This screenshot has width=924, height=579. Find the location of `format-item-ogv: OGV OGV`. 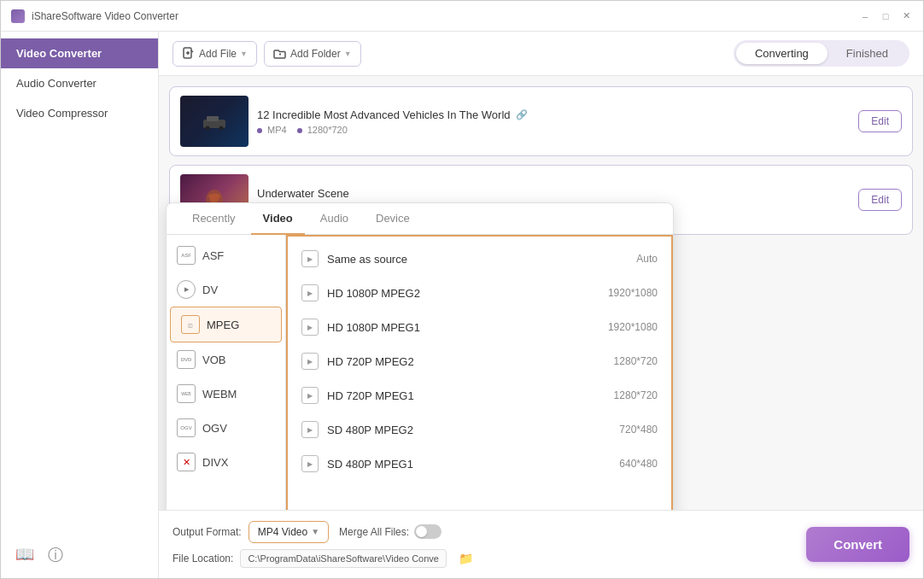

format-item-ogv: OGV OGV is located at coordinates (225, 428).